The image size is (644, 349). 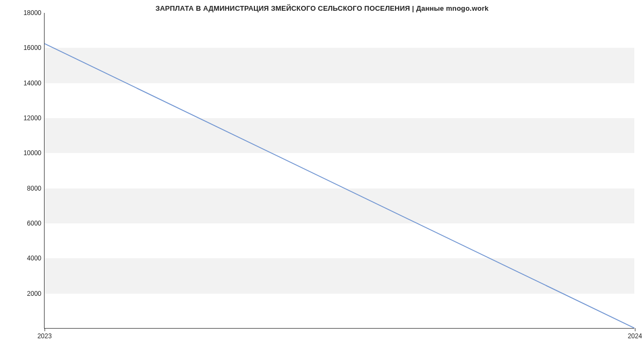 I want to click on y-tick-label: 6000, so click(x=30, y=223).